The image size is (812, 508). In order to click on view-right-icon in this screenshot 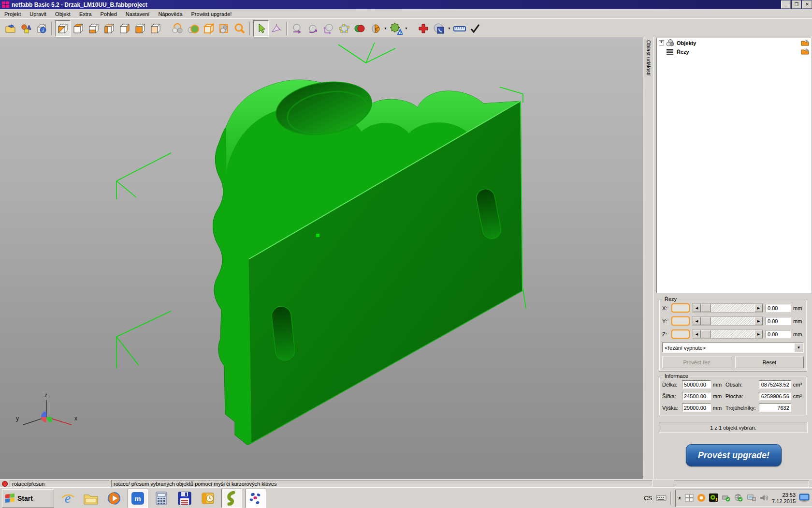, I will do `click(125, 29)`.